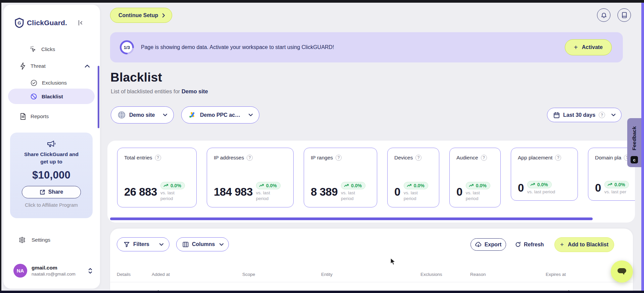 The width and height of the screenshot is (644, 293). I want to click on chat-bubble-icon, so click(622, 272).